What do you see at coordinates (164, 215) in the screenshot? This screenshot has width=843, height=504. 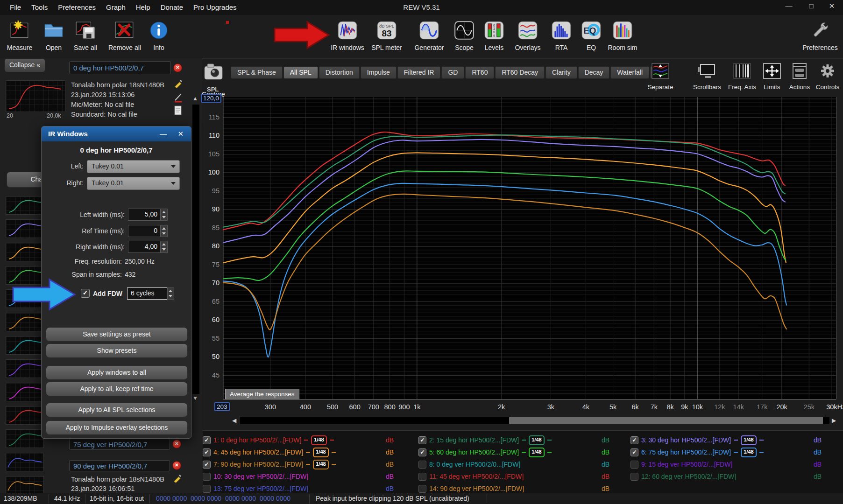 I see `left-width-stepper` at bounding box center [164, 215].